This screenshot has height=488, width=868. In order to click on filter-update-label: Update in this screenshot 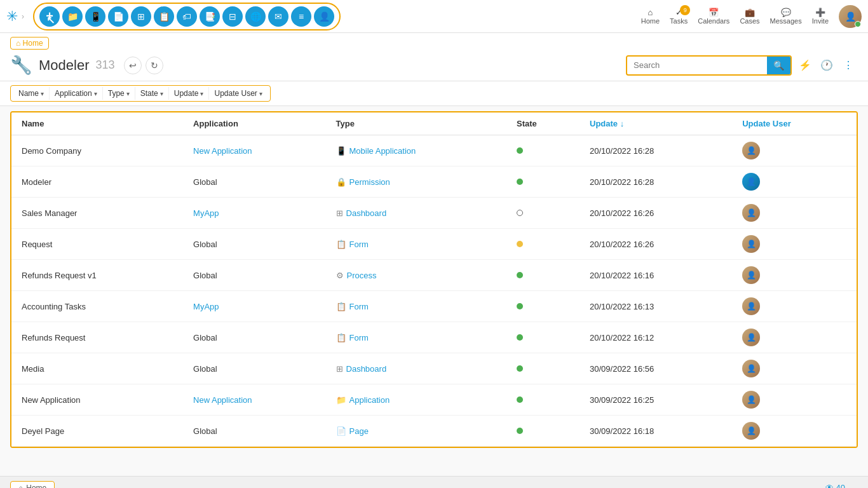, I will do `click(187, 93)`.